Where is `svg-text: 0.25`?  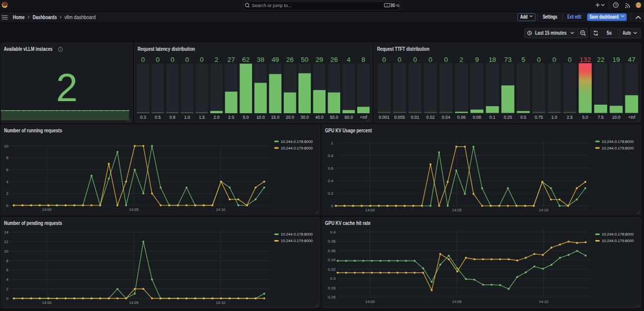
svg-text: 0.25 is located at coordinates (508, 117).